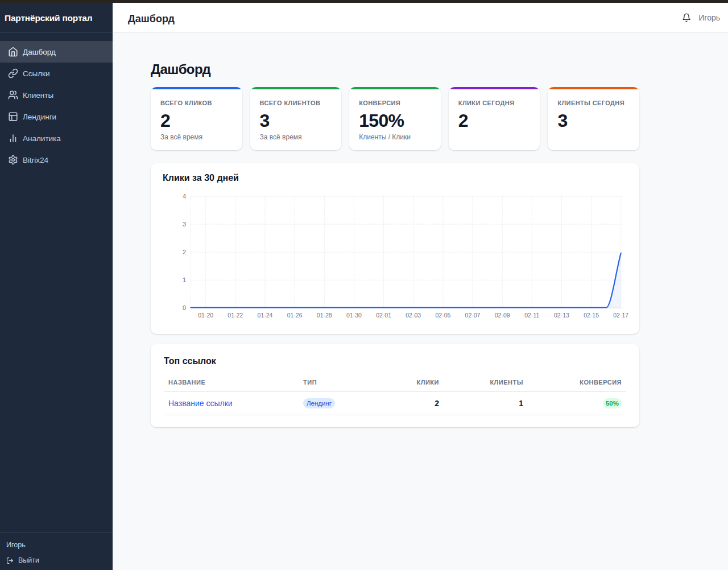 This screenshot has width=728, height=570. Describe the element at coordinates (503, 315) in the screenshot. I see `svg-text: 02-09` at that location.